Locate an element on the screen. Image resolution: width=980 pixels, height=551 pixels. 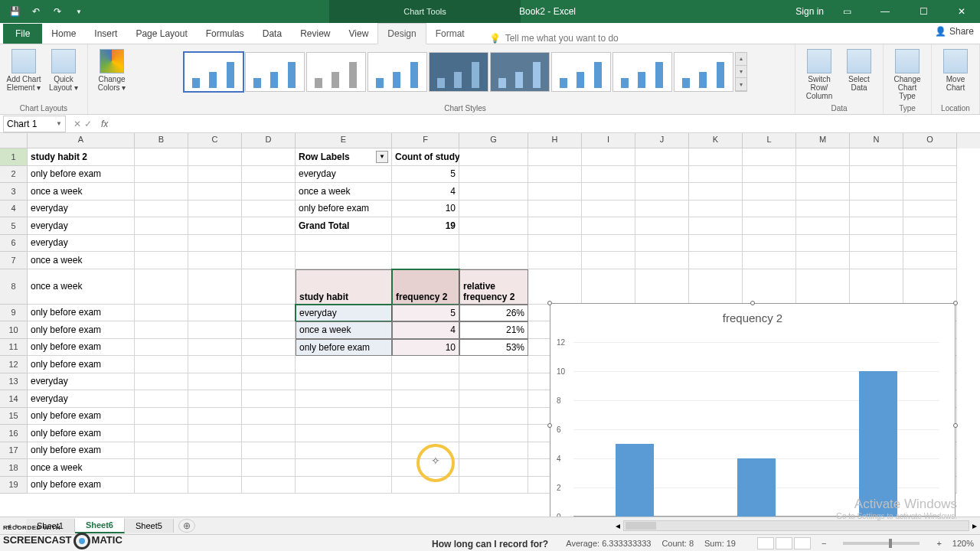
row-header: 4 is located at coordinates (14, 210).